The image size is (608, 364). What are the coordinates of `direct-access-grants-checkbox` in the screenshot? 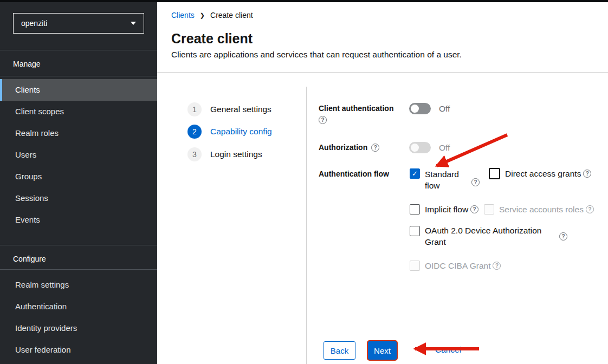 It's located at (494, 173).